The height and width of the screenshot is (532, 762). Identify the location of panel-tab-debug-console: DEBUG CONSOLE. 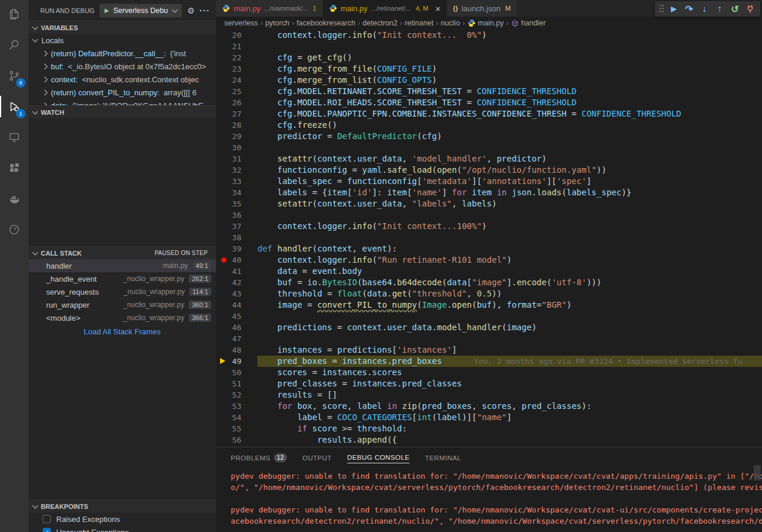
(379, 458).